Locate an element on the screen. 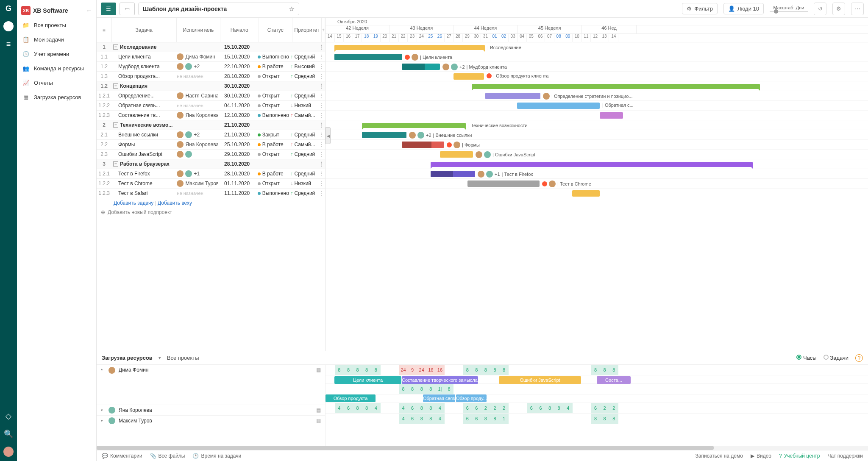  workspace-header: XB XB Software ← is located at coordinates (57, 11).